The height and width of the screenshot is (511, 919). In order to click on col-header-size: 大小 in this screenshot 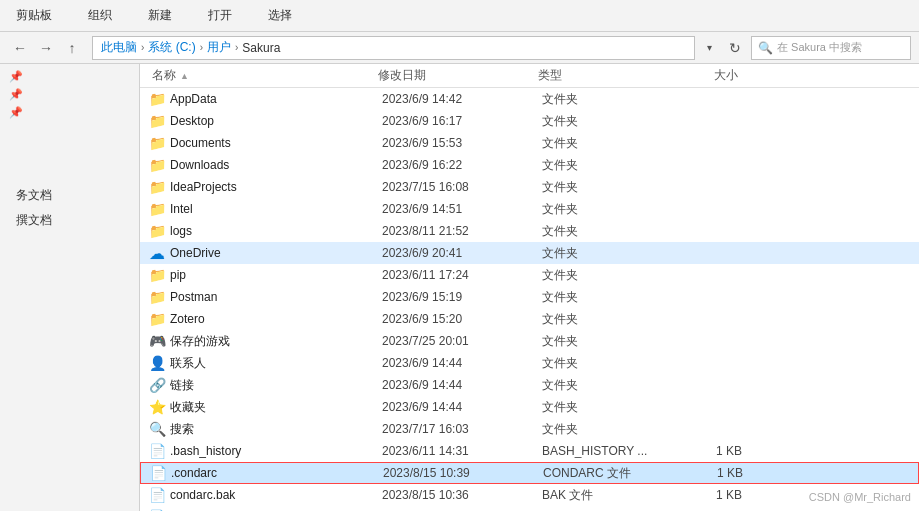, I will do `click(698, 76)`.